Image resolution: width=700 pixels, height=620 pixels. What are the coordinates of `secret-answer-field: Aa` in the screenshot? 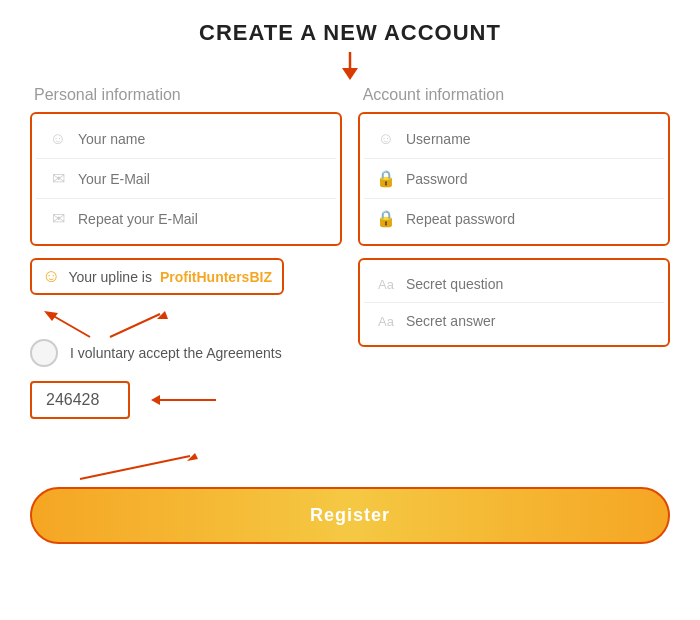 It's located at (514, 321).